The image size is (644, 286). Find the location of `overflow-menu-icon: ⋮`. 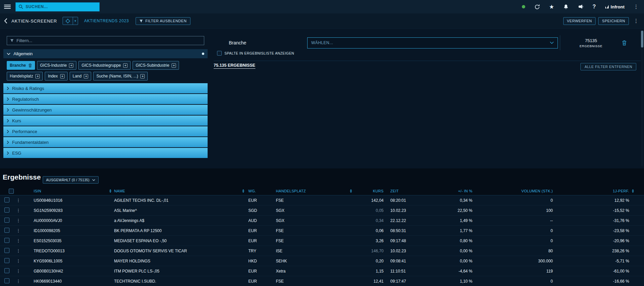

overflow-menu-icon: ⋮ is located at coordinates (636, 7).